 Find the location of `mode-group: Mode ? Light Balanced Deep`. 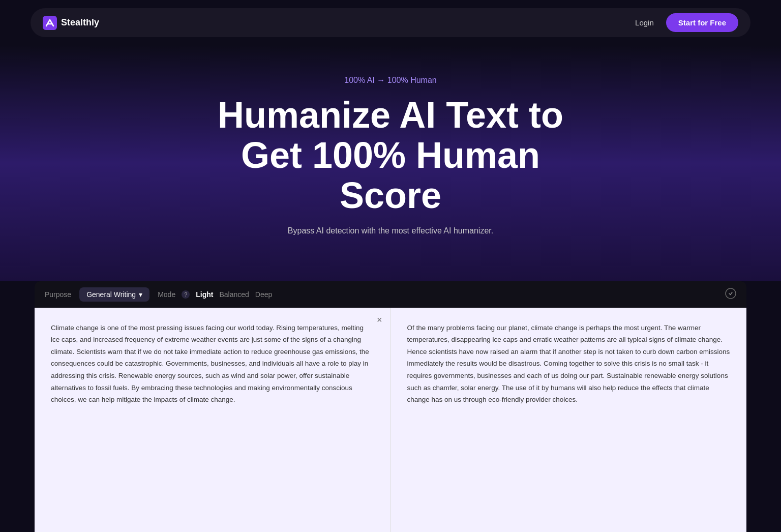

mode-group: Mode ? Light Balanced Deep is located at coordinates (215, 294).